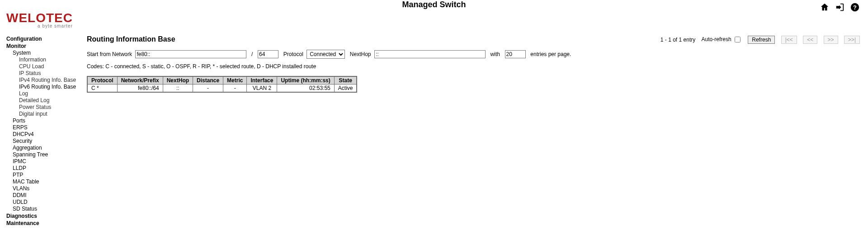 The height and width of the screenshot is (249, 868). I want to click on cell-network: fe80::/64, so click(140, 89).